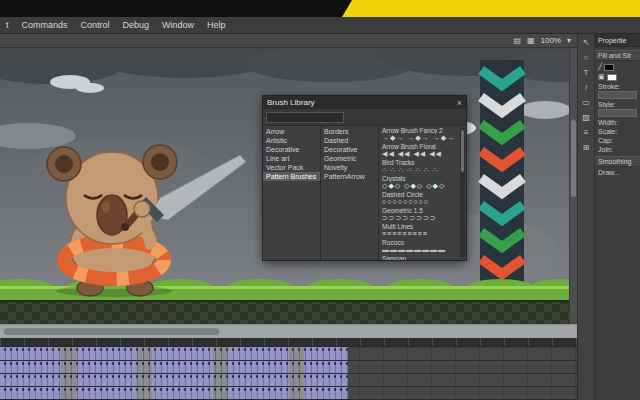 This screenshot has width=640, height=400. I want to click on fill-color-swatch, so click(612, 78).